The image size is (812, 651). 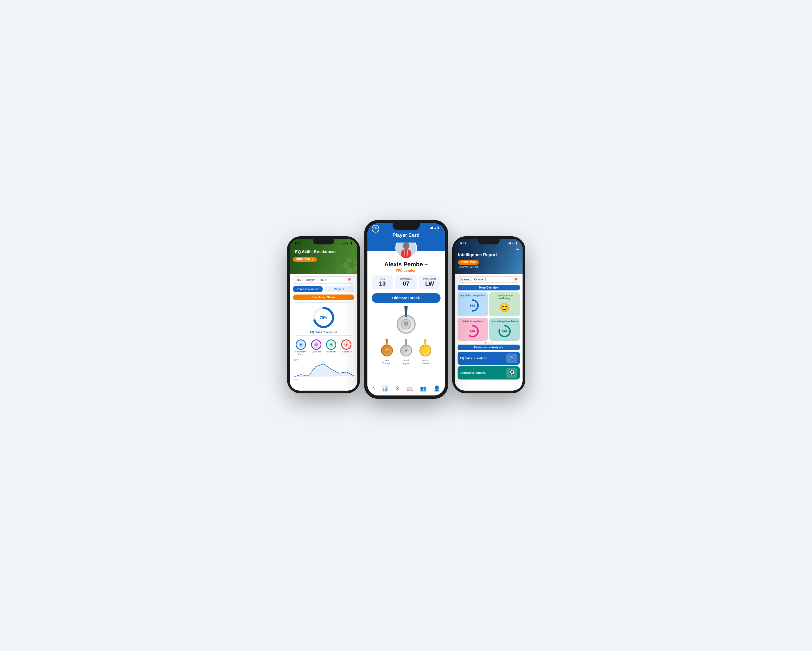 What do you see at coordinates (513, 243) in the screenshot?
I see `right-wifi-icon: ▲` at bounding box center [513, 243].